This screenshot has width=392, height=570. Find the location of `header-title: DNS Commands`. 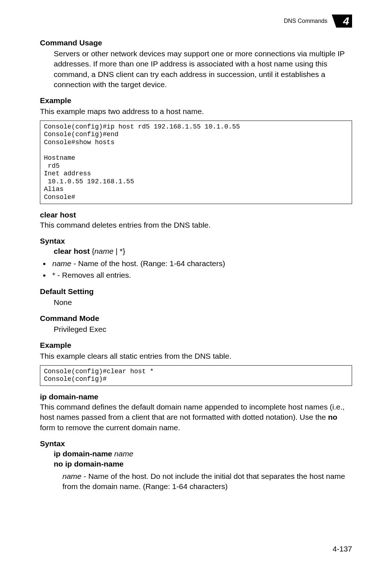

header-title: DNS Commands is located at coordinates (306, 21).